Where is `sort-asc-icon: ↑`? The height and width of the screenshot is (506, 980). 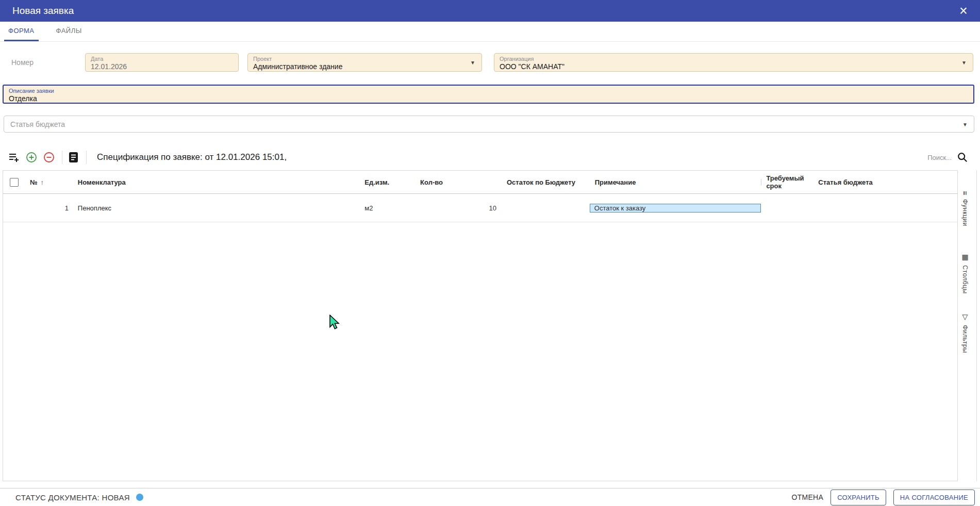 sort-asc-icon: ↑ is located at coordinates (42, 183).